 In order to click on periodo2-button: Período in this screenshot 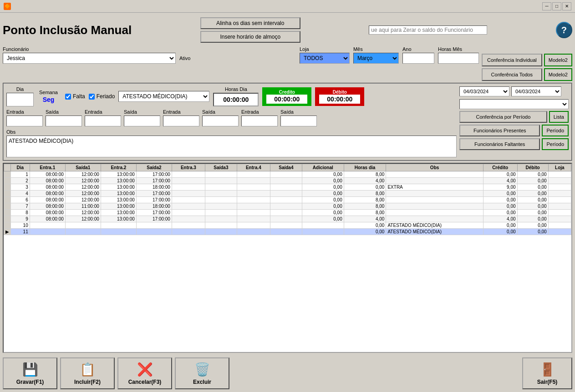, I will do `click(555, 144)`.